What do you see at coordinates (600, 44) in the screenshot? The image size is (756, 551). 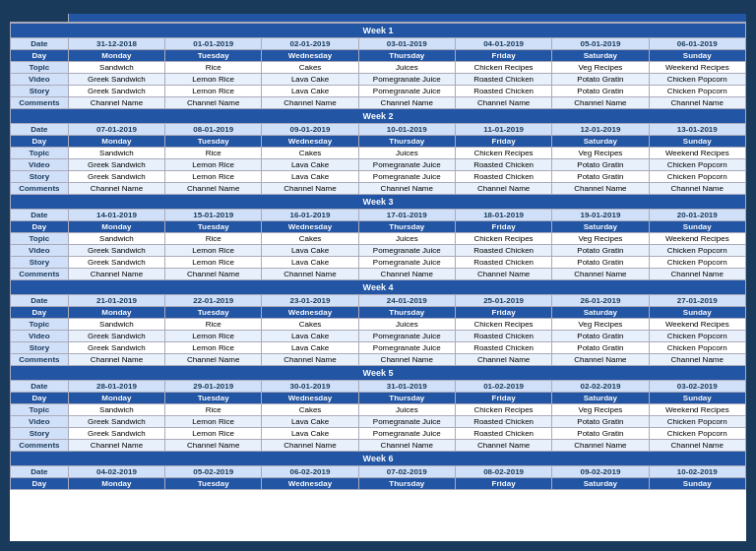 I see `week1-date-5: 05-01-2019` at bounding box center [600, 44].